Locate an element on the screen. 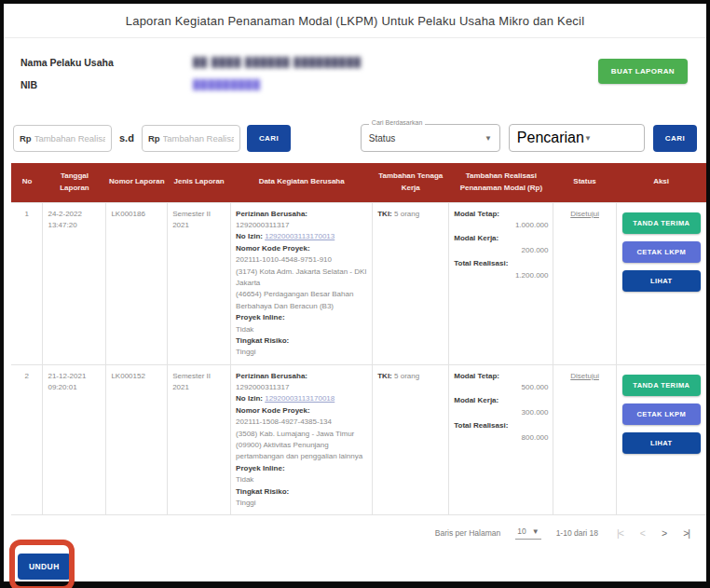 This screenshot has width=710, height=588. cell-tanggal: 21-12-2021 09:20:01 is located at coordinates (75, 440).